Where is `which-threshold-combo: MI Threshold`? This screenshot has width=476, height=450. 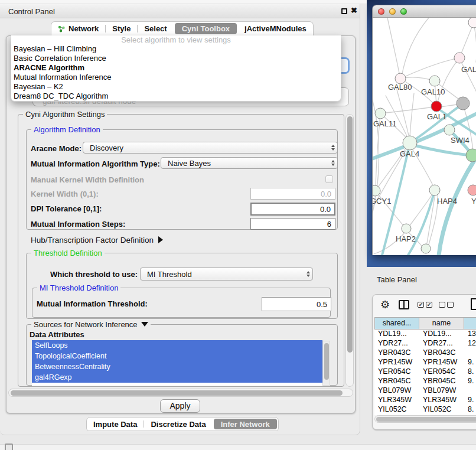 which-threshold-combo: MI Threshold is located at coordinates (227, 274).